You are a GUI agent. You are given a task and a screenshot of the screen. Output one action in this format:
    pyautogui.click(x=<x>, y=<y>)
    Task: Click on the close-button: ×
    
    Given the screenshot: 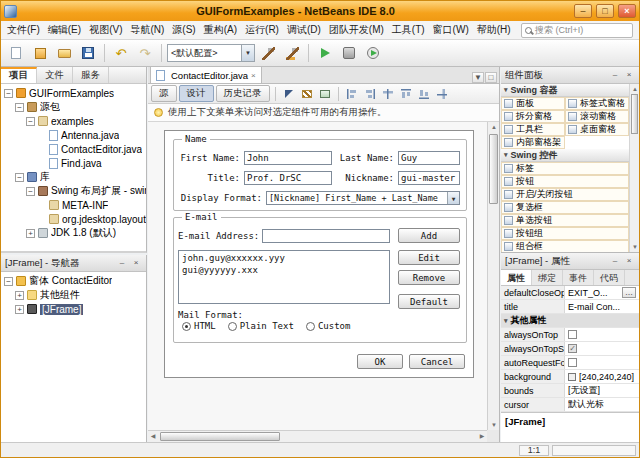 What is the action you would take?
    pyautogui.click(x=627, y=11)
    